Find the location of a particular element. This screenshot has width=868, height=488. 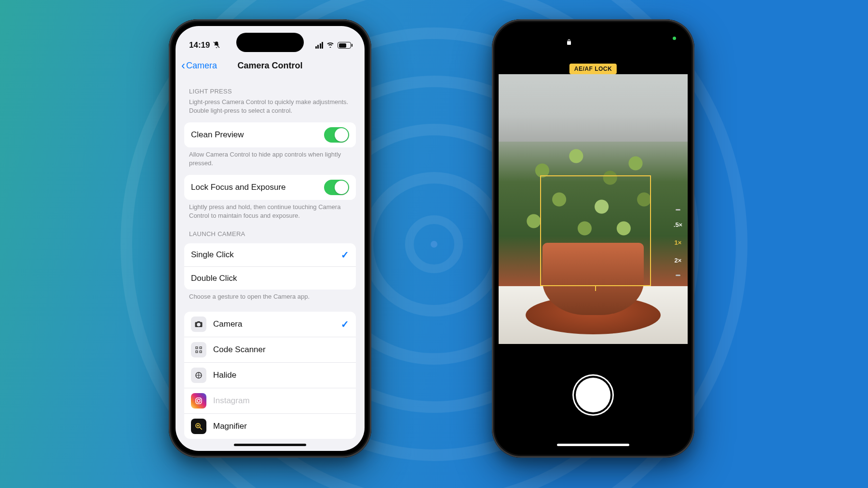

lock-icon is located at coordinates (569, 42).